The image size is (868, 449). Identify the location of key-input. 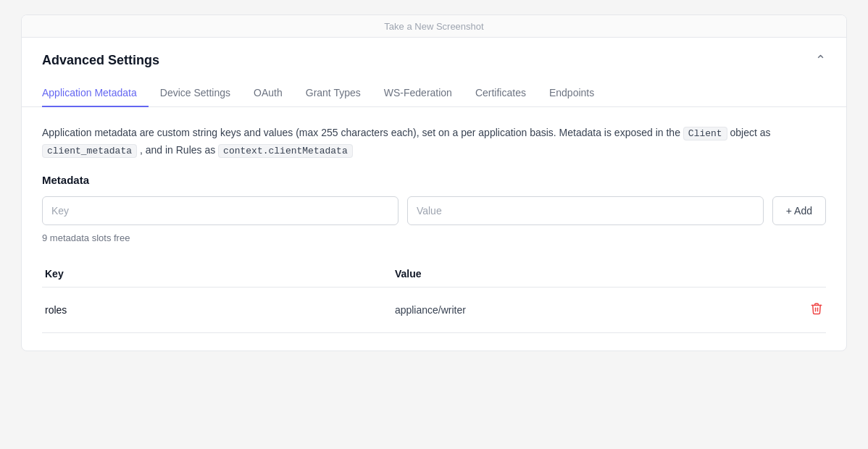
(220, 211).